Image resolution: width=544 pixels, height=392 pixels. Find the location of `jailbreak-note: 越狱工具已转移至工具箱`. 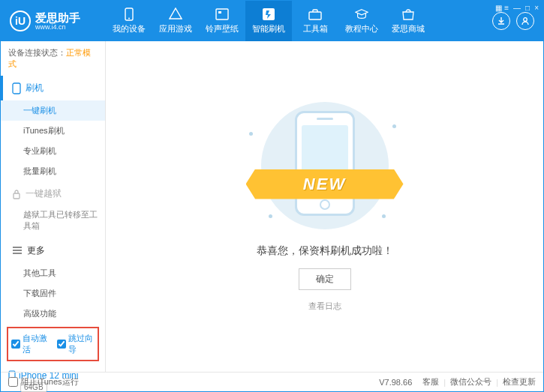

jailbreak-note: 越狱工具已转移至工具箱 is located at coordinates (53, 222).